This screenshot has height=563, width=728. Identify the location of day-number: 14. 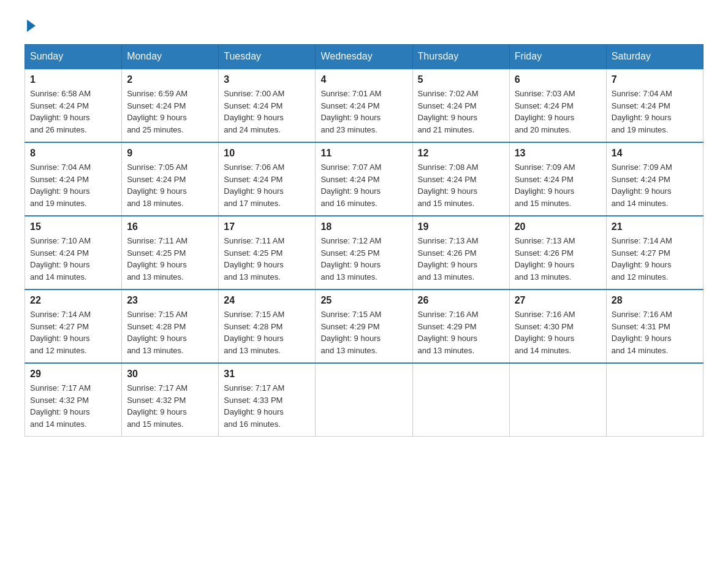
(654, 153).